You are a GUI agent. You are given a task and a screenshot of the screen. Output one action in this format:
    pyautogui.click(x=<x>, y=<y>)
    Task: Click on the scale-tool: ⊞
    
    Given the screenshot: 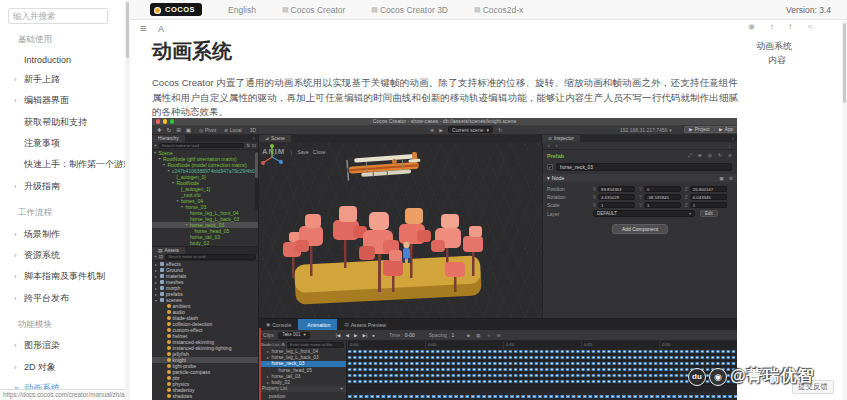 What is the action you would take?
    pyautogui.click(x=178, y=130)
    